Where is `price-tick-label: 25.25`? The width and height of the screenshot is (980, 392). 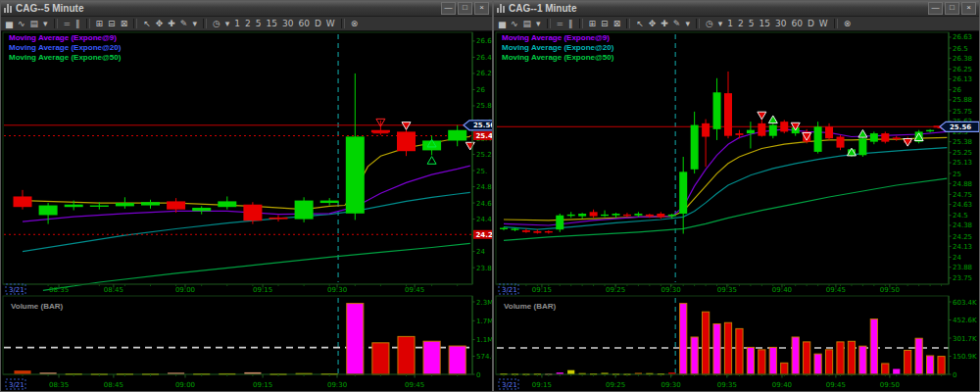 price-tick-label: 25.25 is located at coordinates (962, 153).